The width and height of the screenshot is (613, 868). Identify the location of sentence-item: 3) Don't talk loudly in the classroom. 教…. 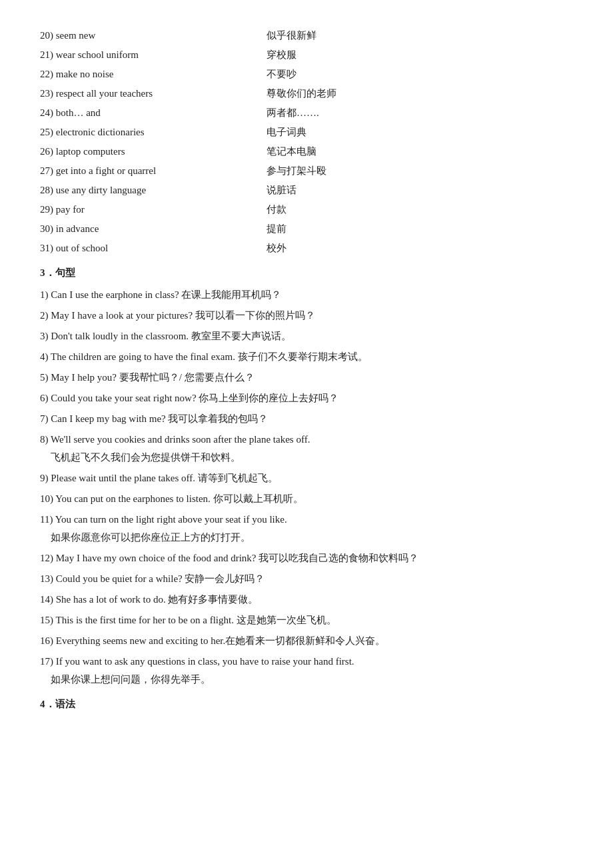
(306, 336).